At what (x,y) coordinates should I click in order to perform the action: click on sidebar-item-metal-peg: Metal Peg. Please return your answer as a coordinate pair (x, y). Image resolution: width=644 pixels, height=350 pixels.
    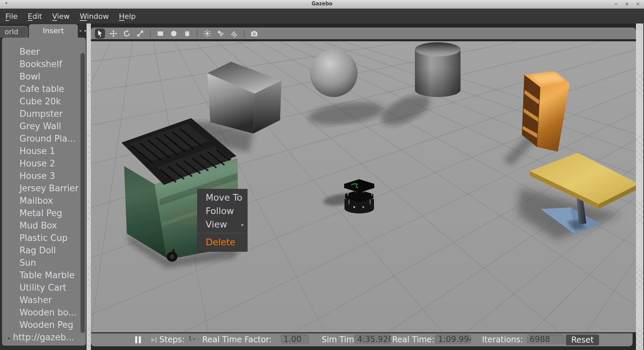
    Looking at the image, I should click on (44, 213).